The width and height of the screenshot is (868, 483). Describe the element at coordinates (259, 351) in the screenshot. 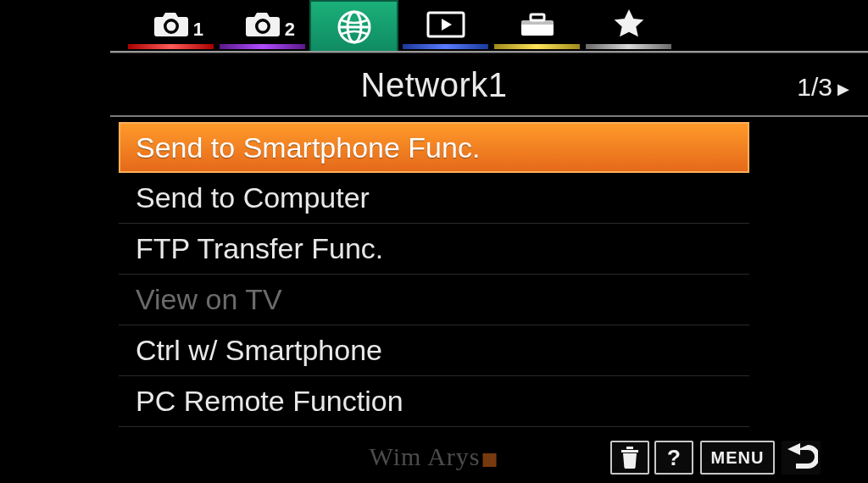

I see `menu-item-label: Ctrl w/ Smartphone` at that location.